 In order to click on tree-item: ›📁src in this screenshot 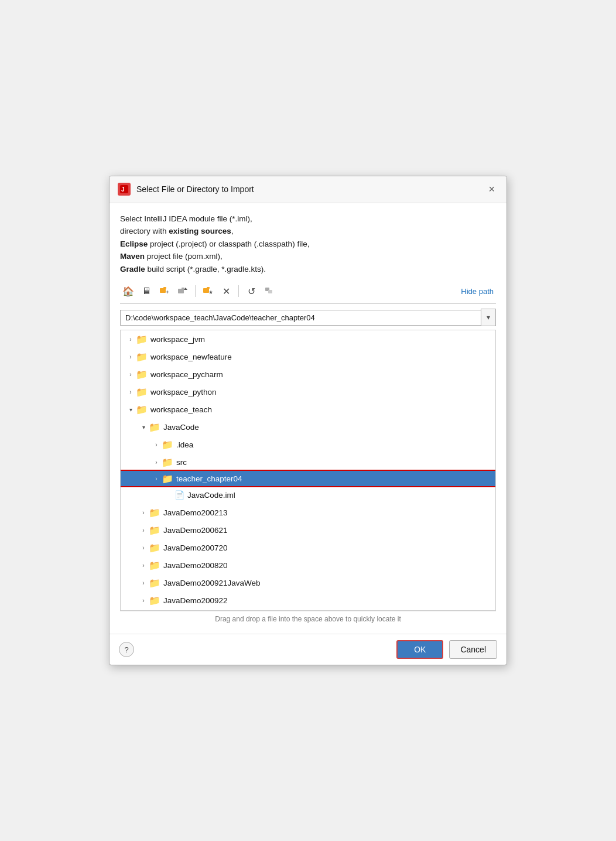, I will do `click(308, 462)`.